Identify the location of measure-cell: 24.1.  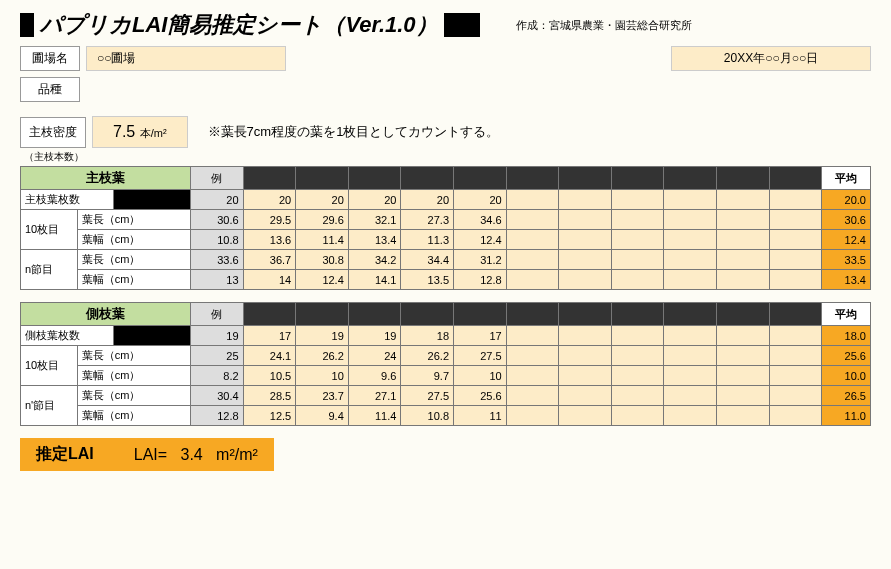
(270, 356).